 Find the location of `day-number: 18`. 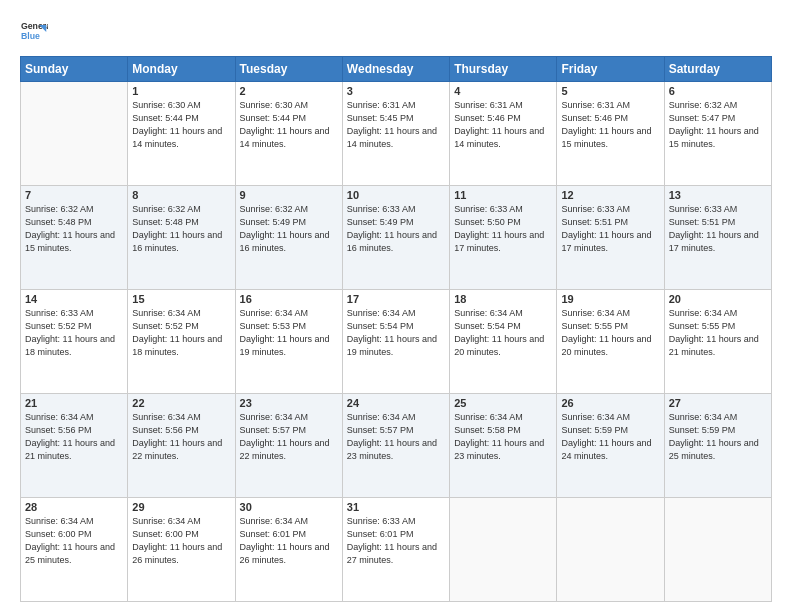

day-number: 18 is located at coordinates (503, 299).